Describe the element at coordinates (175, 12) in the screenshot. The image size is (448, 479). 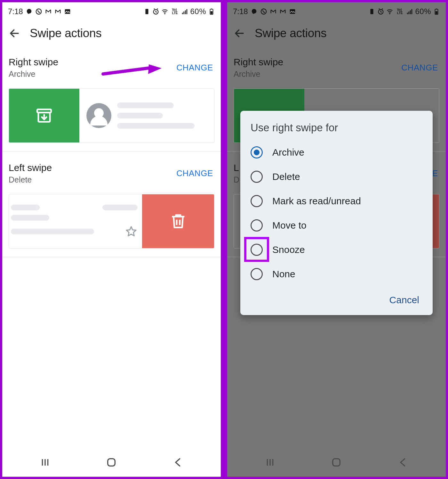
I see `volte-icon: Vo)LTE` at that location.